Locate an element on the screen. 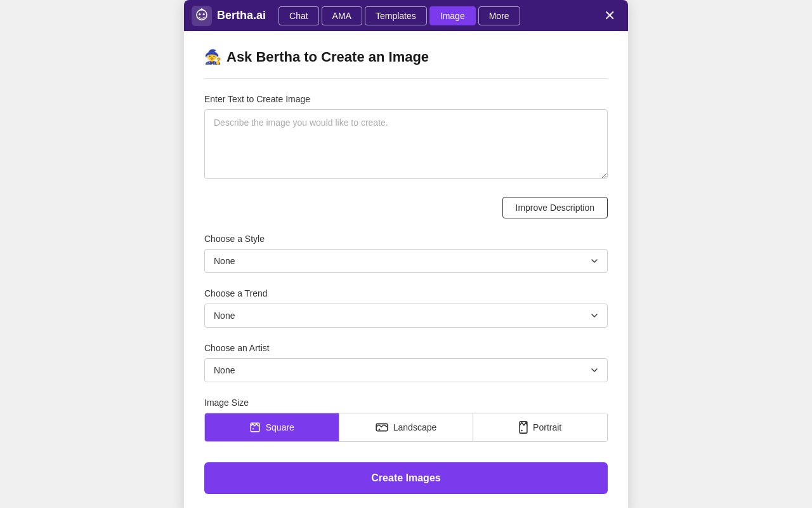 The width and height of the screenshot is (812, 508). brand-name: Bertha.ai is located at coordinates (241, 15).